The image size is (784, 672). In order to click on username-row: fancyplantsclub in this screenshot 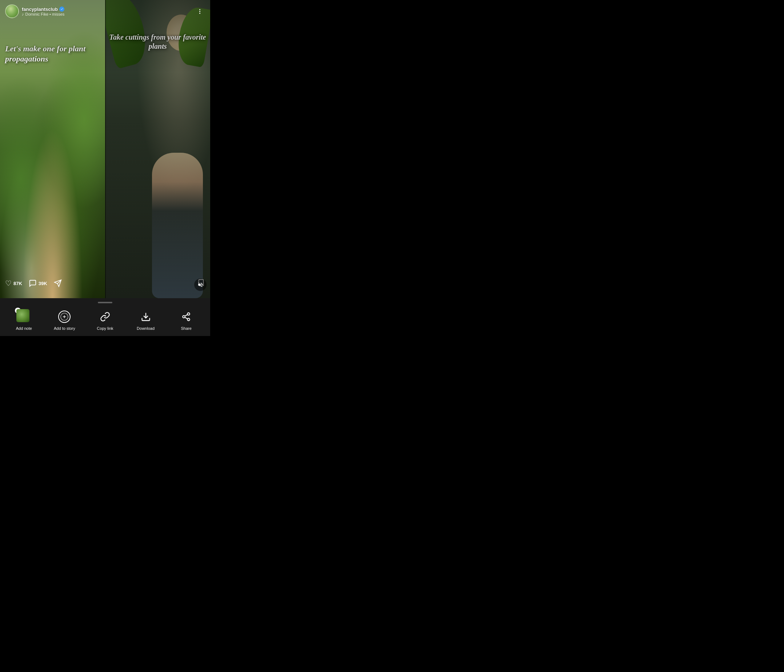, I will do `click(43, 9)`.